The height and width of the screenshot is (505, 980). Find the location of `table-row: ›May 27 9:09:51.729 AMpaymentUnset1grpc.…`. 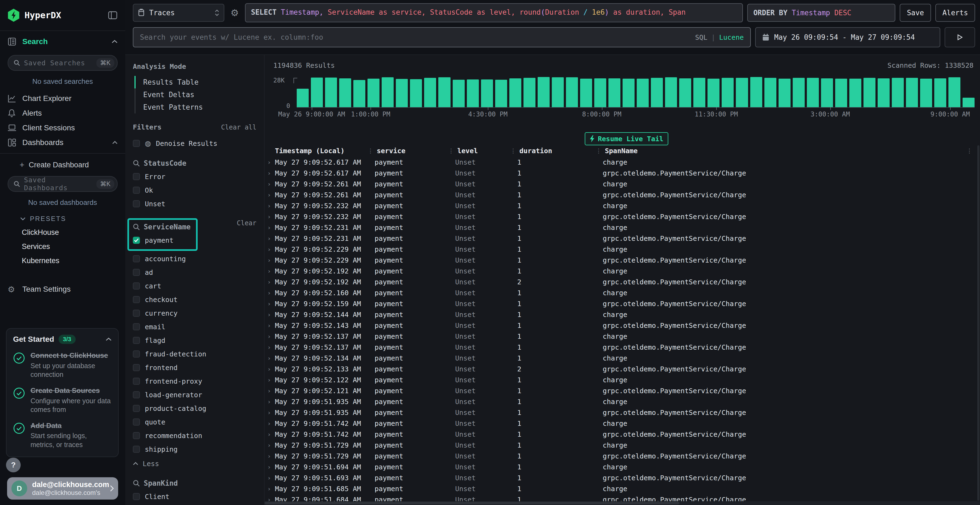

table-row: ›May 27 9:09:51.729 AMpaymentUnset1grpc.… is located at coordinates (622, 456).